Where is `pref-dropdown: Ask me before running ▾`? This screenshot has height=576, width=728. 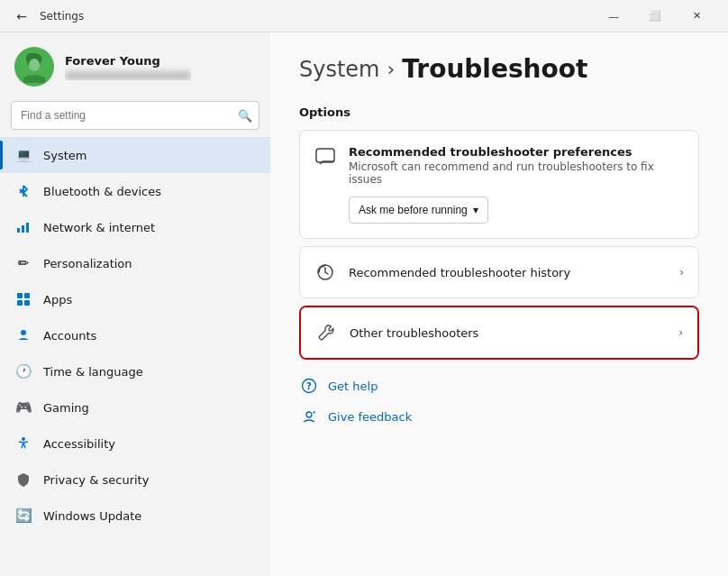
pref-dropdown: Ask me before running ▾ is located at coordinates (418, 210).